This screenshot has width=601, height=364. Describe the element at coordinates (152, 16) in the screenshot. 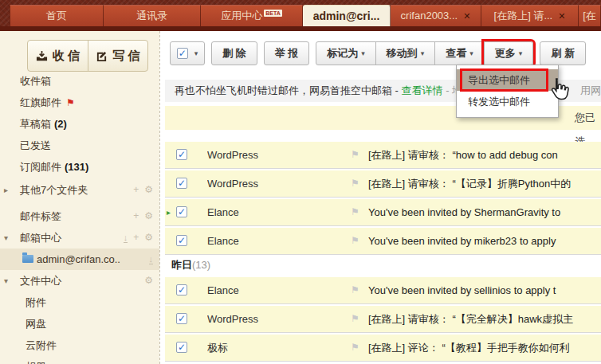

I see `tab-contacts: 通讯录` at that location.